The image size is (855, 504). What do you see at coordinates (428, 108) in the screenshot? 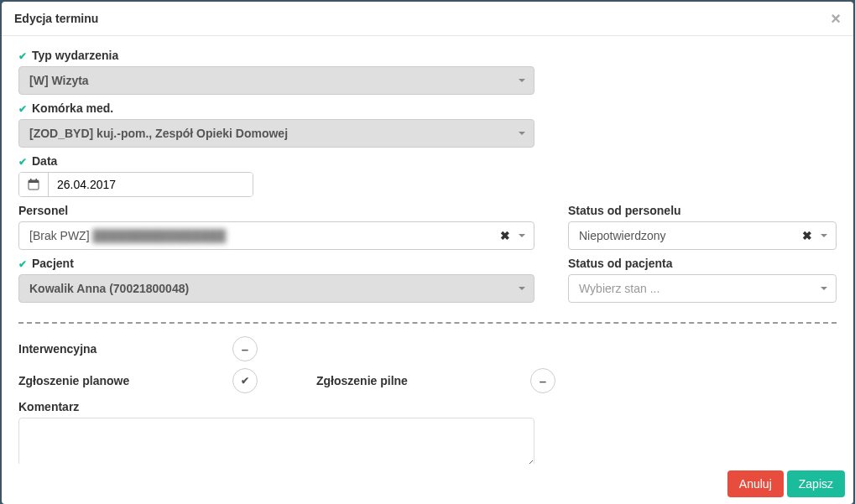
I see `med-cell-label: Komórka med.` at bounding box center [428, 108].